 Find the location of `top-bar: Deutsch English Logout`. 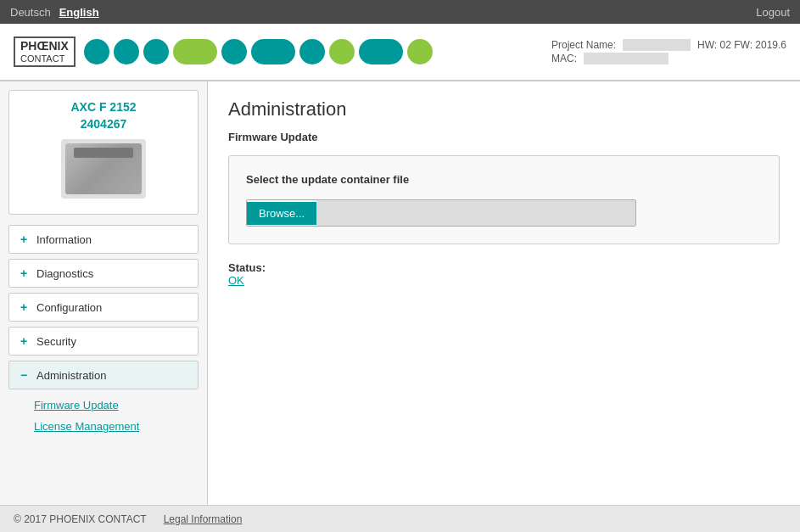

top-bar: Deutsch English Logout is located at coordinates (400, 12).